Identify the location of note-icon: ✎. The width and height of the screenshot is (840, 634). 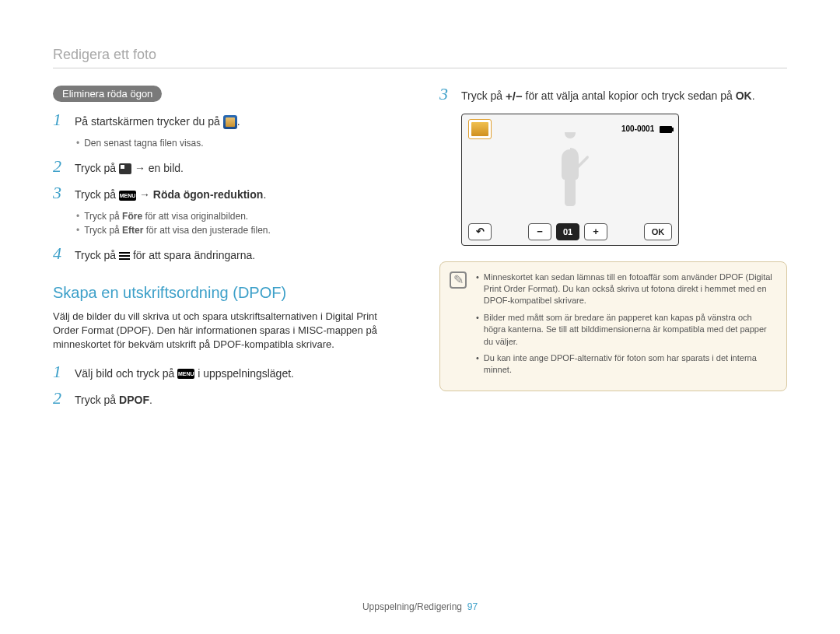
(458, 280).